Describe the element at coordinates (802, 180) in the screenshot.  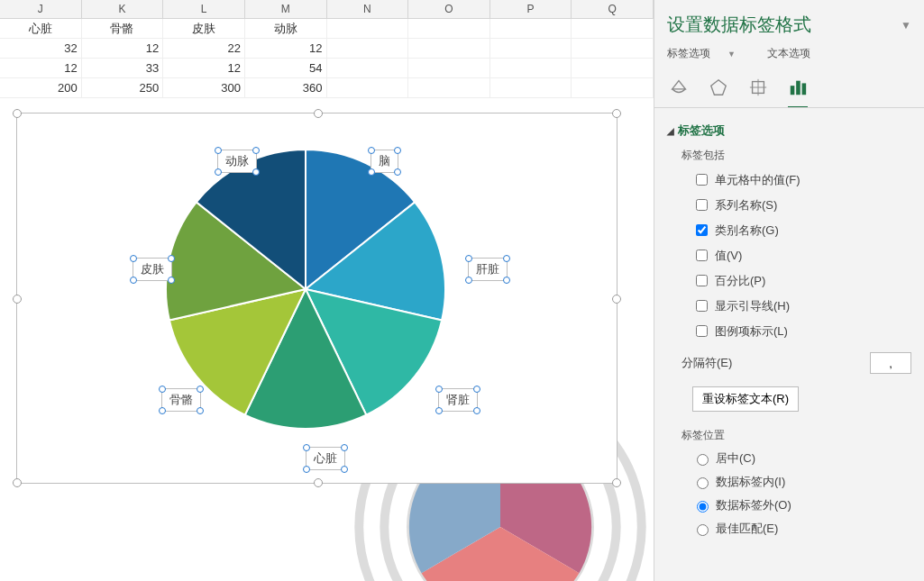
I see `checkbox-cell-value: 单元格中的值(F)` at that location.